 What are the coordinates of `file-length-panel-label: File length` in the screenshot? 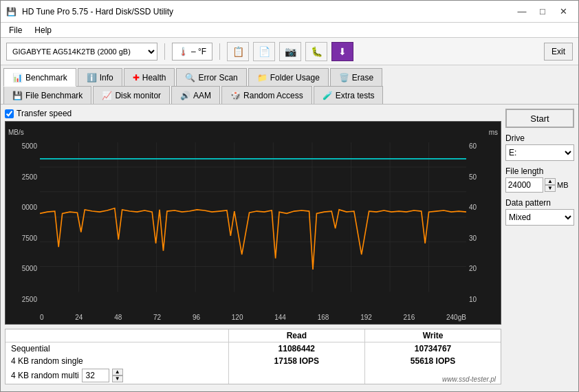 It's located at (540, 171).